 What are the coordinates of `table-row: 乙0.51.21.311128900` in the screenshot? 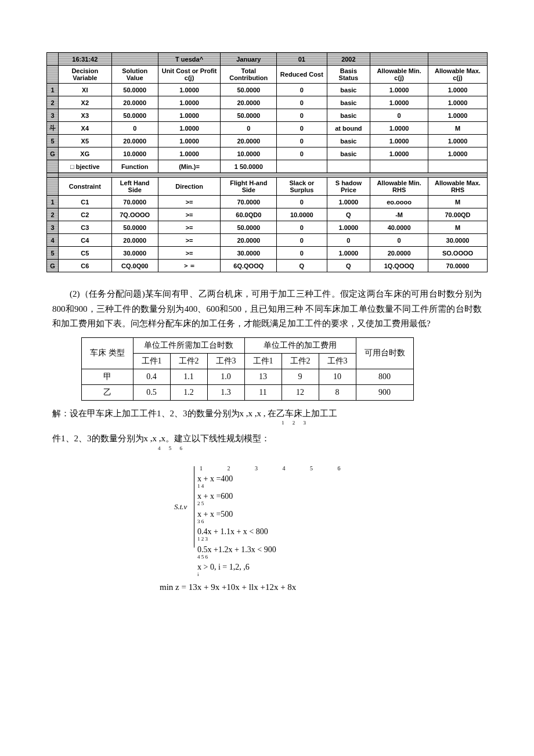 It's located at (248, 393).